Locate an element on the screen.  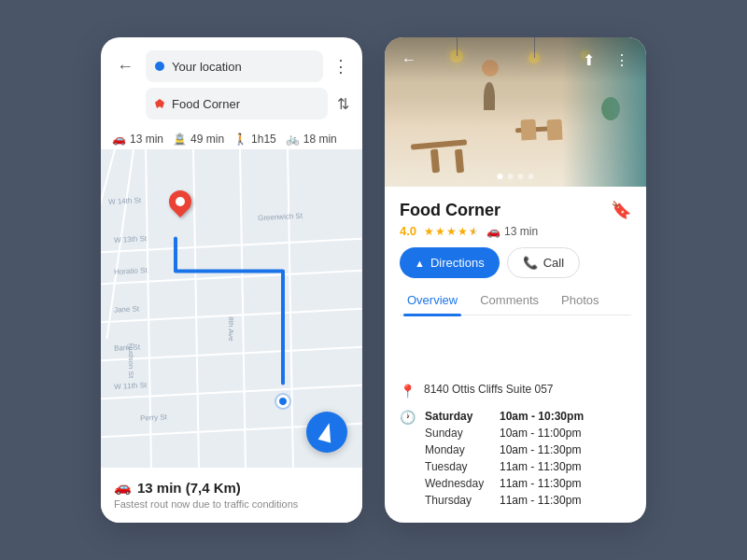
star-4: ★ is located at coordinates (463, 231).